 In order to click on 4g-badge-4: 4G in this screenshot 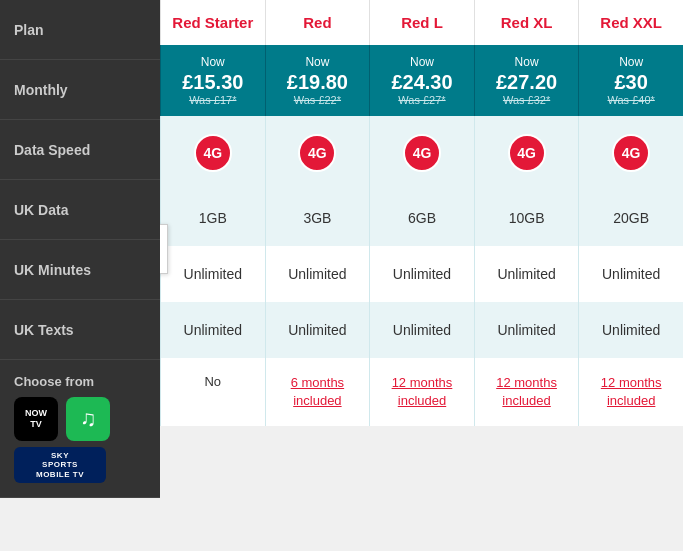, I will do `click(631, 153)`.